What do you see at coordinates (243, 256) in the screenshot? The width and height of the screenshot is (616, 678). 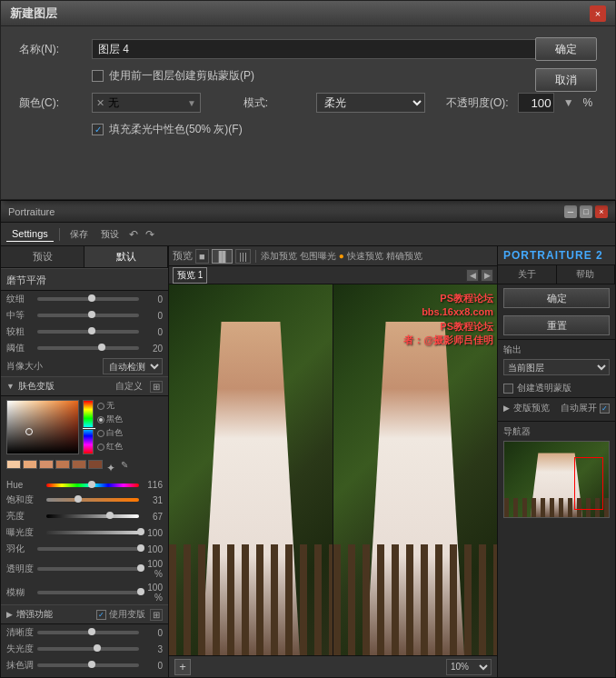 I see `view-multi-icon: |||` at bounding box center [243, 256].